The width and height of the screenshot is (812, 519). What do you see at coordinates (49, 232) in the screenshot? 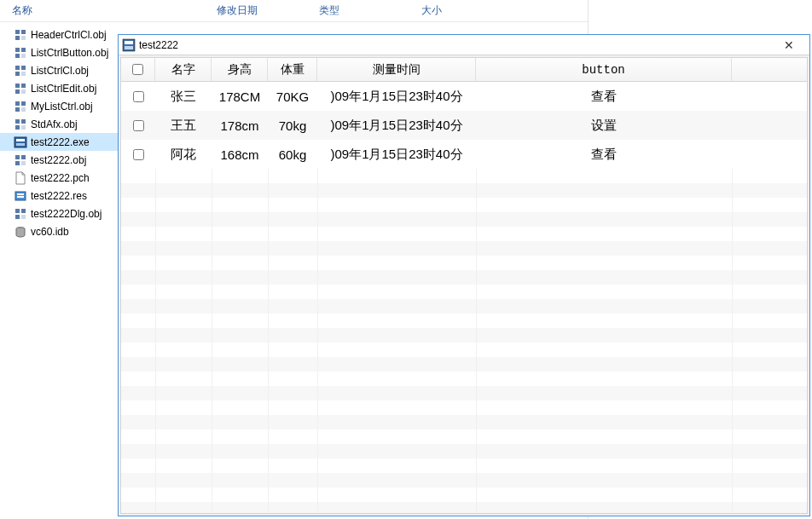
I see `file-label: vc60.idb` at bounding box center [49, 232].